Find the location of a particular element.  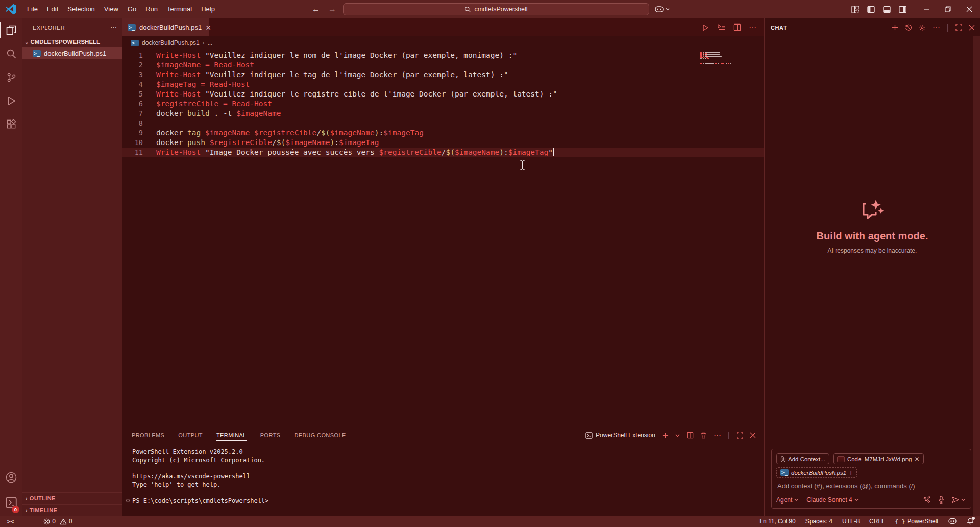

panel-tab-ports: PORTS is located at coordinates (271, 435).